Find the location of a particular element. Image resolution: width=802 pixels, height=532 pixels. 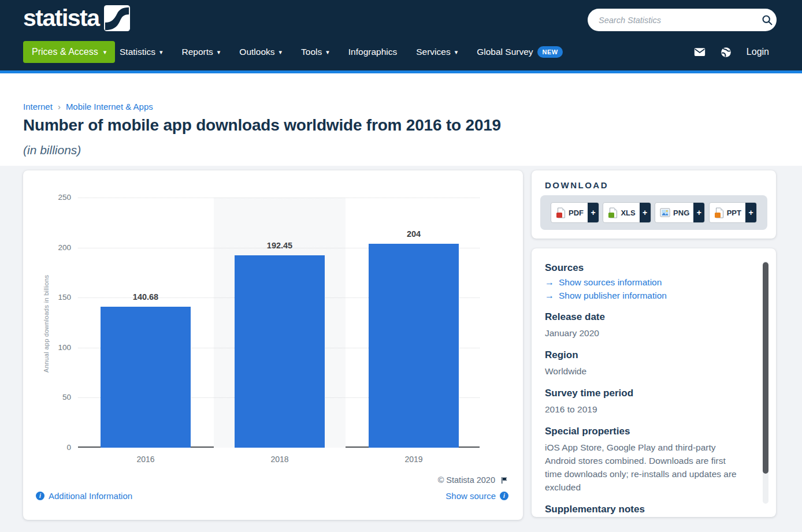

nav-item-label: Services is located at coordinates (433, 52).